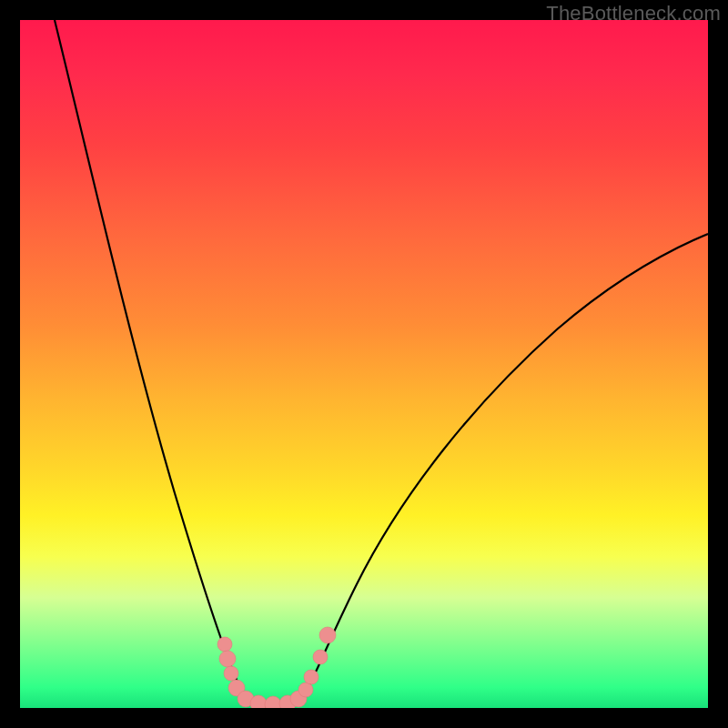  What do you see at coordinates (633, 14) in the screenshot?
I see `watermark-text: TheBottleneck.com` at bounding box center [633, 14].